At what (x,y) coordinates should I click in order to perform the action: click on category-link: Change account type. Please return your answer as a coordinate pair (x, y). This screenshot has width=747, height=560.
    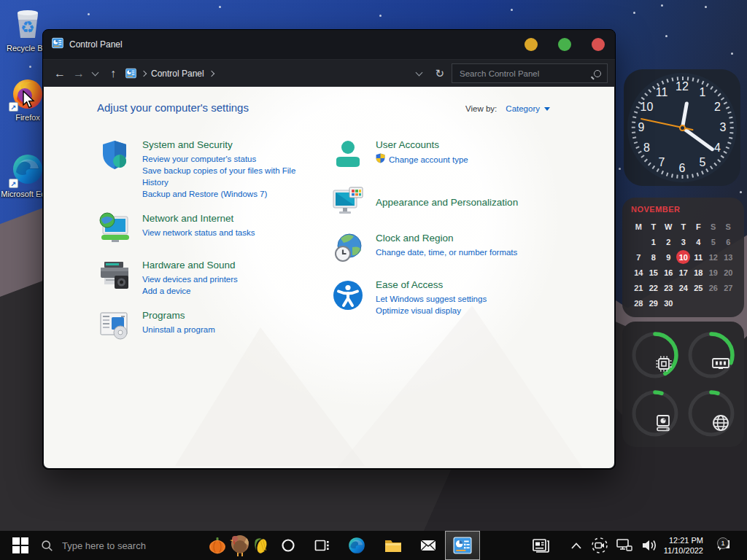
    Looking at the image, I should click on (422, 160).